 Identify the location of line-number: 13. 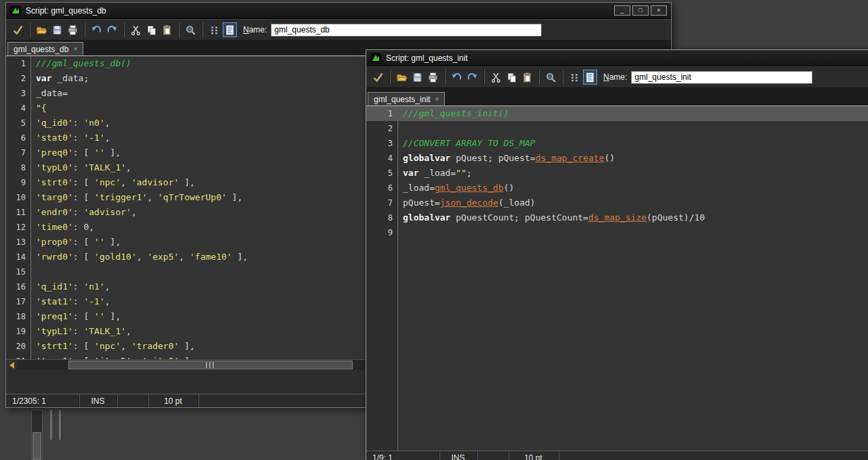
(18, 242).